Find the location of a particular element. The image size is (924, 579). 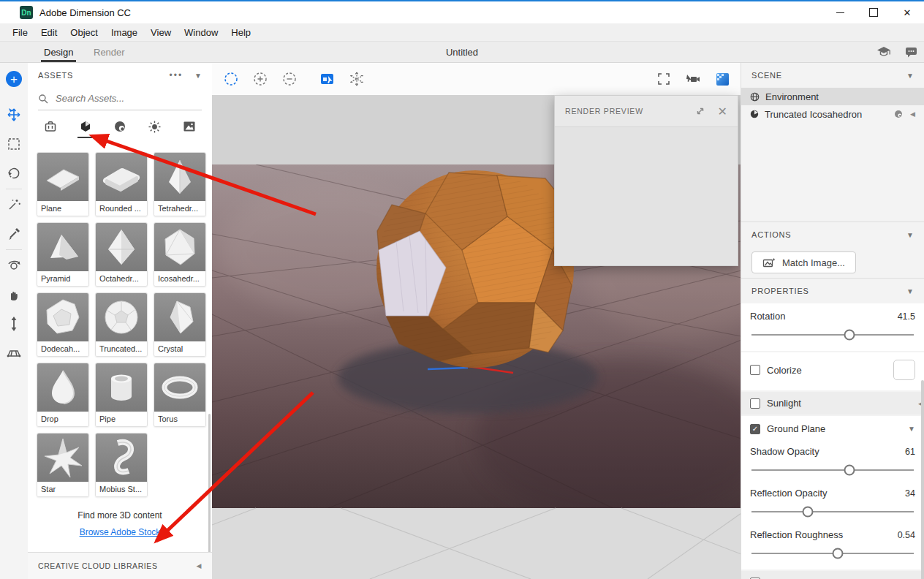

menu-window: Window is located at coordinates (201, 32).